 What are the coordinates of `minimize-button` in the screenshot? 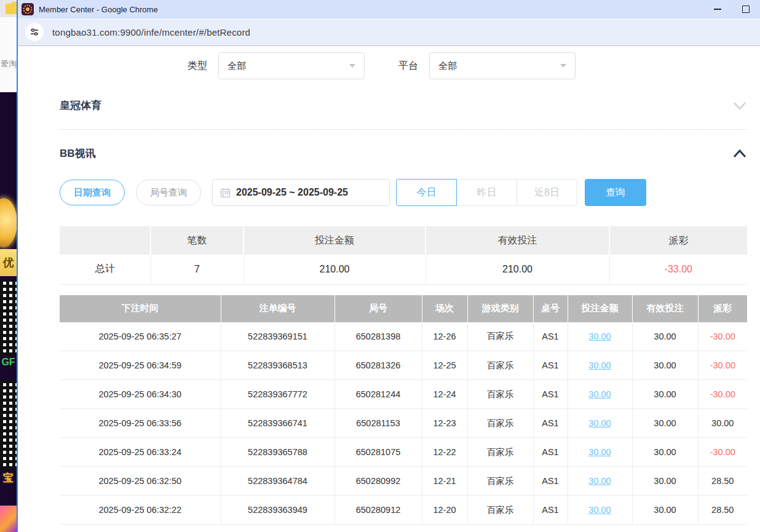 It's located at (718, 9).